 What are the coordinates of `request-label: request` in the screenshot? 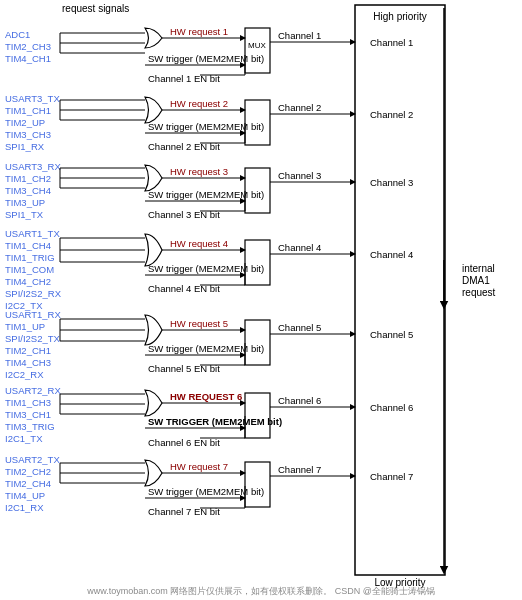 It's located at (479, 292).